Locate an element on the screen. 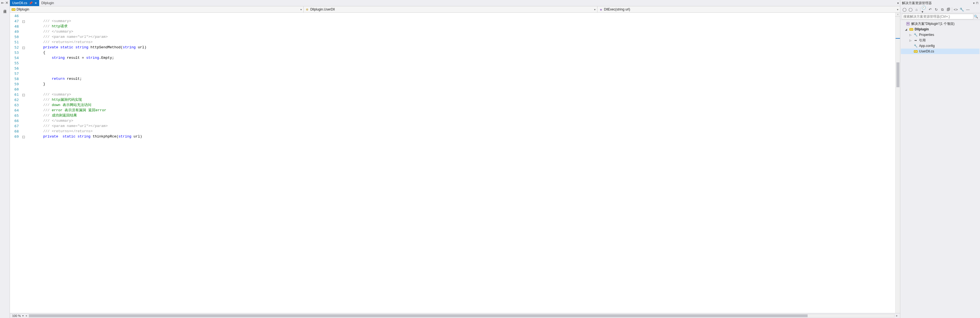  panel-search: 🔍 is located at coordinates (940, 17).